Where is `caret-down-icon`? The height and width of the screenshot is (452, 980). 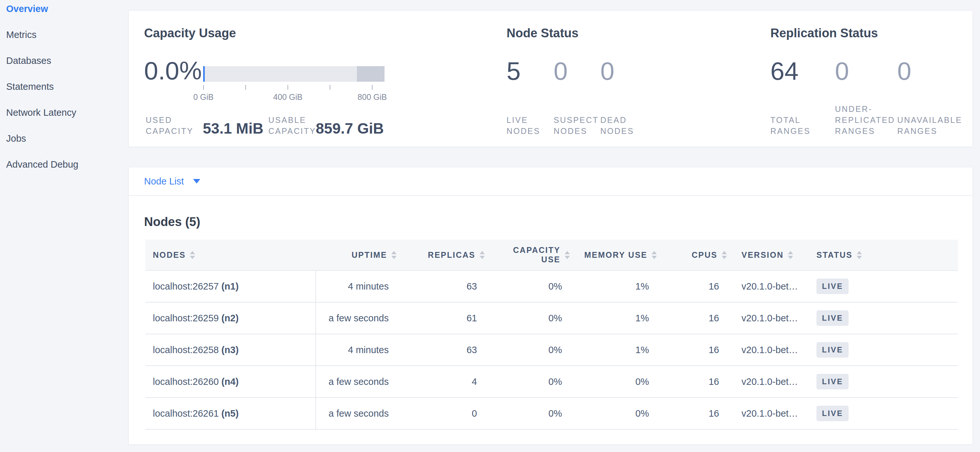 caret-down-icon is located at coordinates (197, 181).